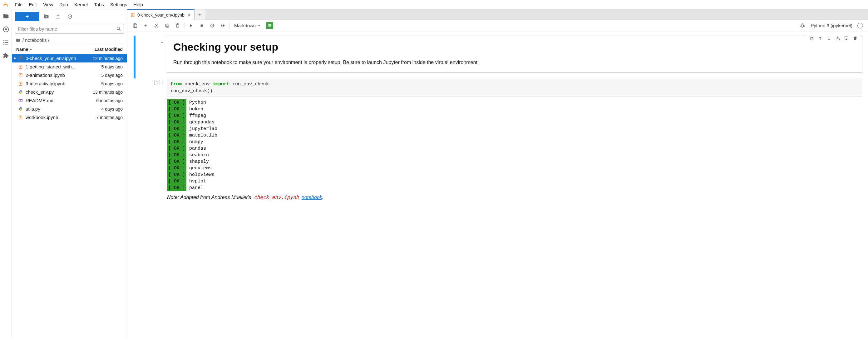 This screenshot has width=868, height=338. I want to click on file-row: workbook.ipynb7 months ago, so click(69, 117).